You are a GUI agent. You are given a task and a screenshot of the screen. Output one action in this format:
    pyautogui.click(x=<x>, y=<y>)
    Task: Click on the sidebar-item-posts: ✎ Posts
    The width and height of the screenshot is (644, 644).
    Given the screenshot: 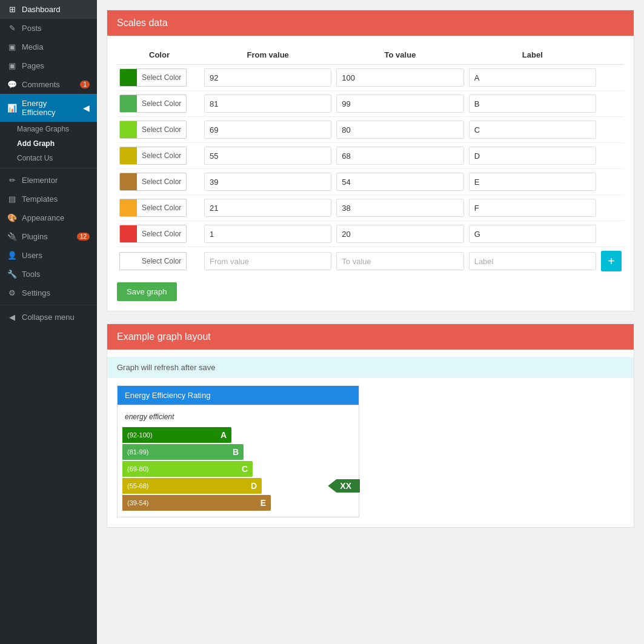 What is the action you would take?
    pyautogui.click(x=48, y=28)
    